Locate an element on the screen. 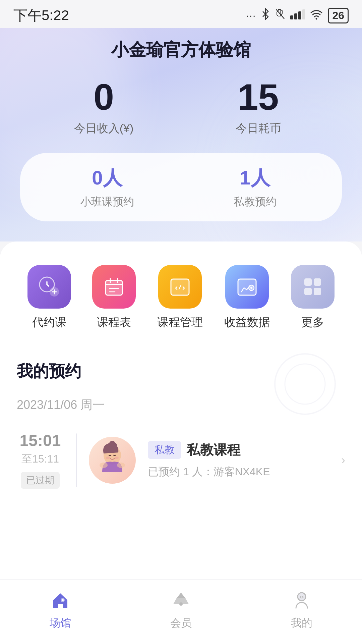 Image resolution: width=362 pixels, height=644 pixels. apt-divider is located at coordinates (76, 460).